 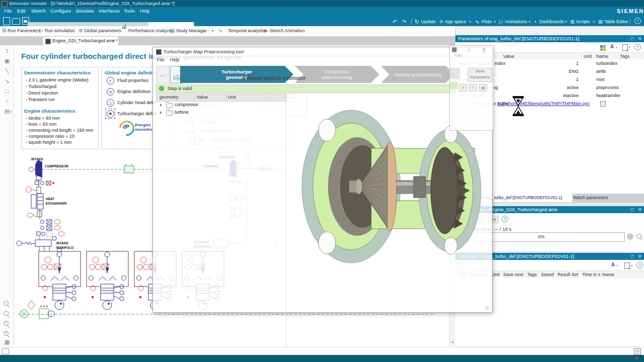 I want to click on heat-exchanger-label-2: EXCHANGER, so click(x=56, y=203).